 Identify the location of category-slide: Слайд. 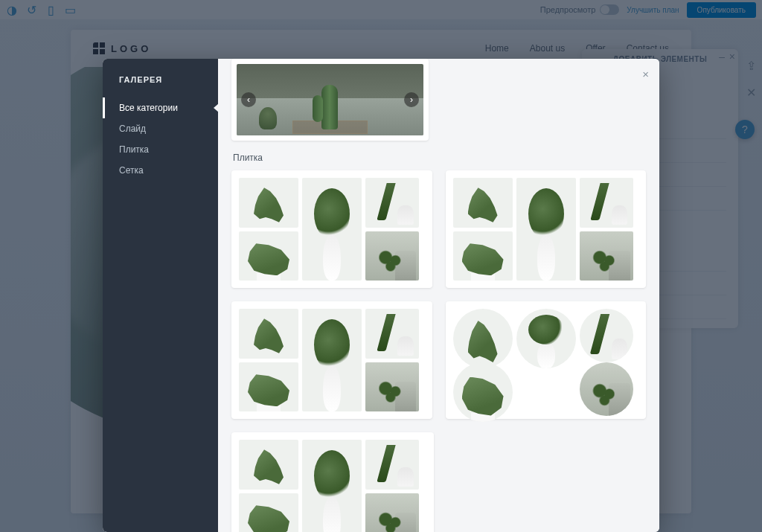
(161, 129).